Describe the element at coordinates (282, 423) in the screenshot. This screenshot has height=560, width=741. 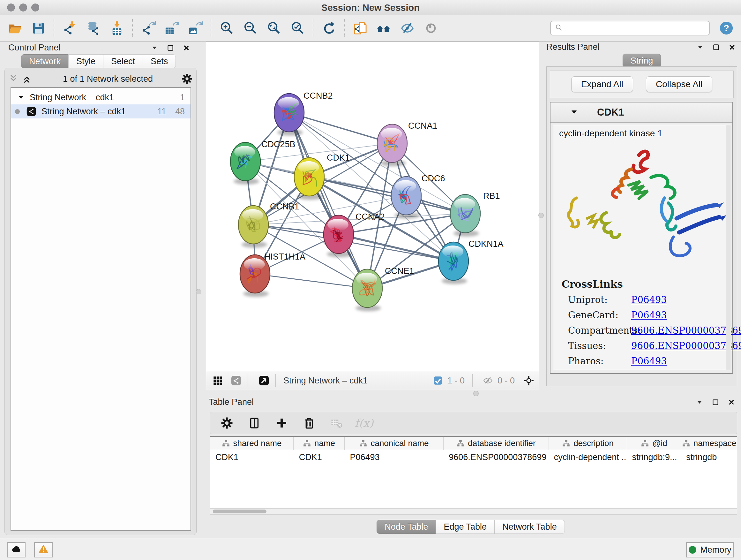
I see `add-icon` at that location.